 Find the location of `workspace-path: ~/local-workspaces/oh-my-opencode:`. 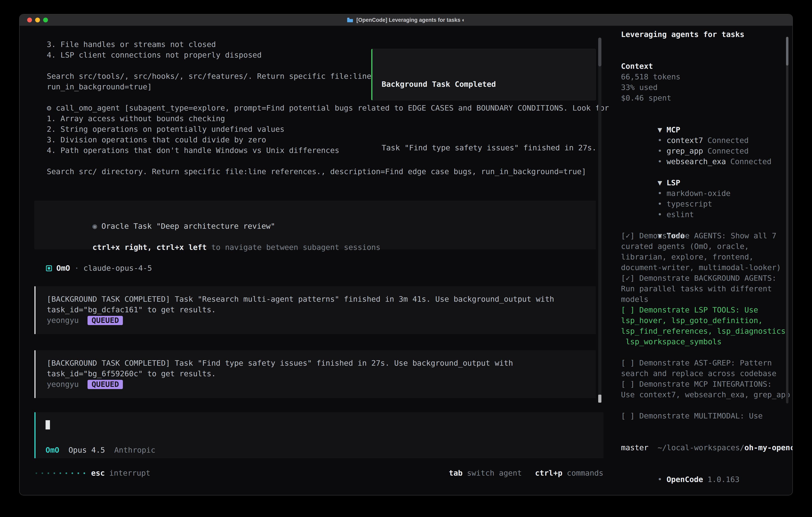

workspace-path: ~/local-workspaces/oh-my-opencode: is located at coordinates (707, 437).